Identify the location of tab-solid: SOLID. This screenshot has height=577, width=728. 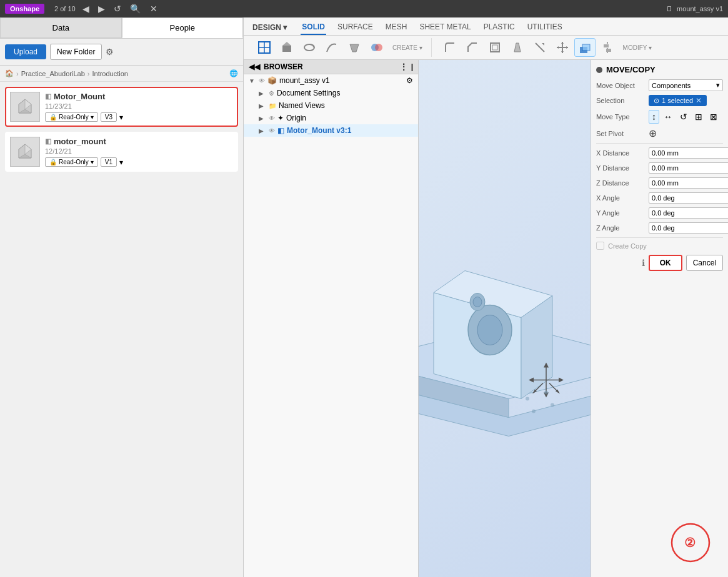
(314, 27).